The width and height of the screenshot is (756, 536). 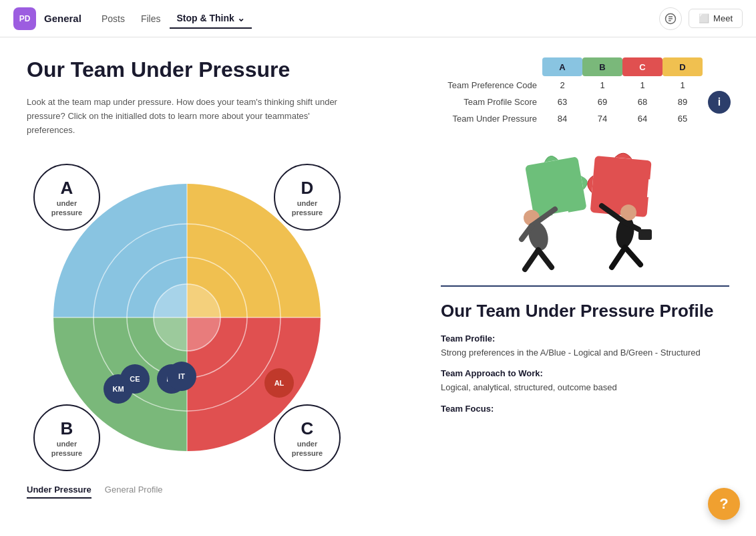 What do you see at coordinates (585, 388) in the screenshot?
I see `team-approach-text: Logical, analytical, structured, outcome…` at bounding box center [585, 388].